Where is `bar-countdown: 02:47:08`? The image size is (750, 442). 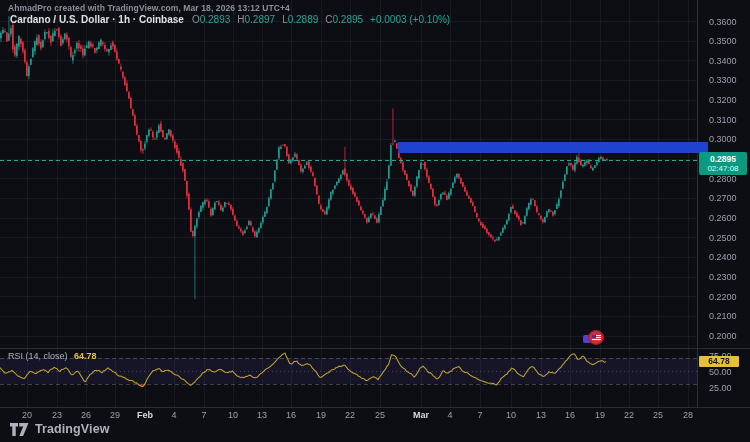
bar-countdown: 02:47:08 is located at coordinates (722, 169).